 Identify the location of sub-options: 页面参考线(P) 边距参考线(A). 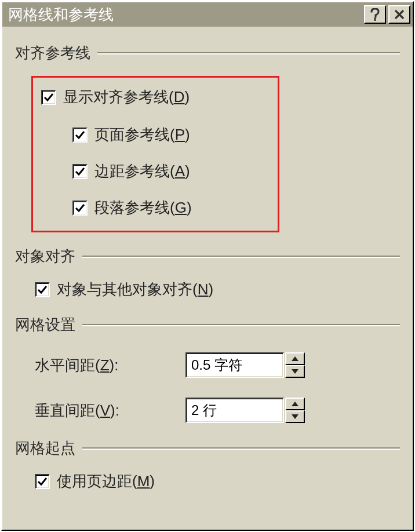
(155, 172).